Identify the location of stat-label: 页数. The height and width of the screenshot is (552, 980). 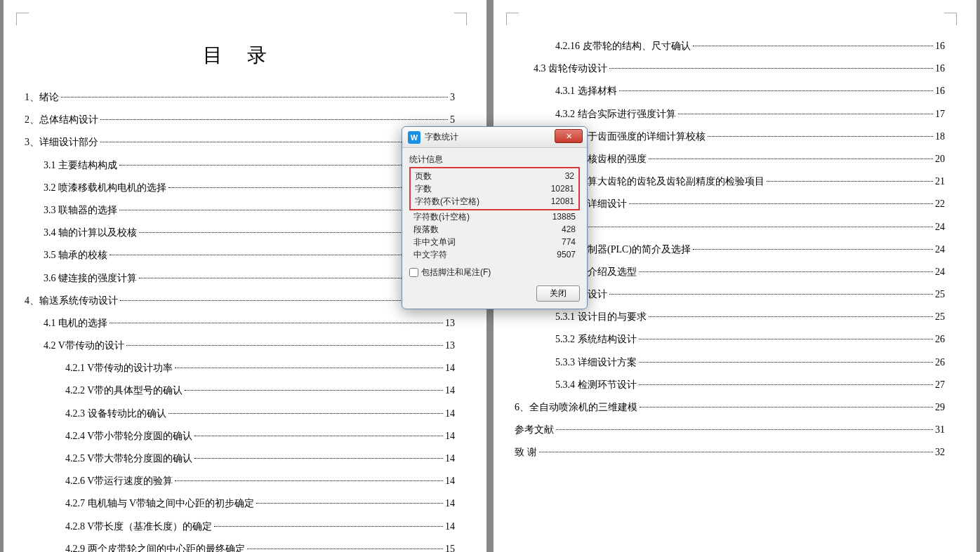
(423, 176).